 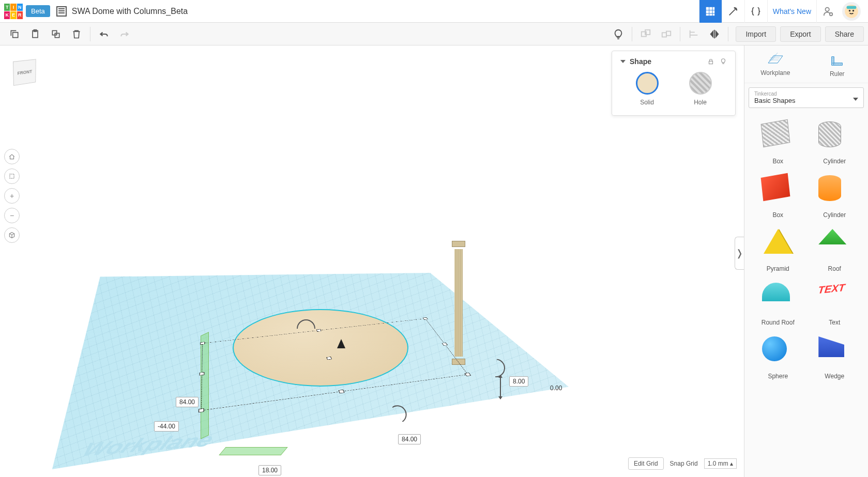 What do you see at coordinates (837, 60) in the screenshot?
I see `ruler-icon` at bounding box center [837, 60].